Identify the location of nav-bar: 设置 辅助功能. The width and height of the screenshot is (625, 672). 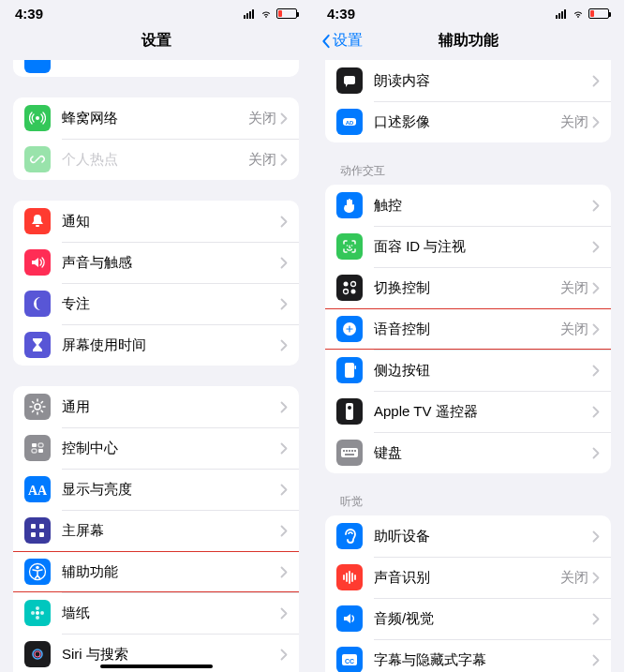
(469, 41).